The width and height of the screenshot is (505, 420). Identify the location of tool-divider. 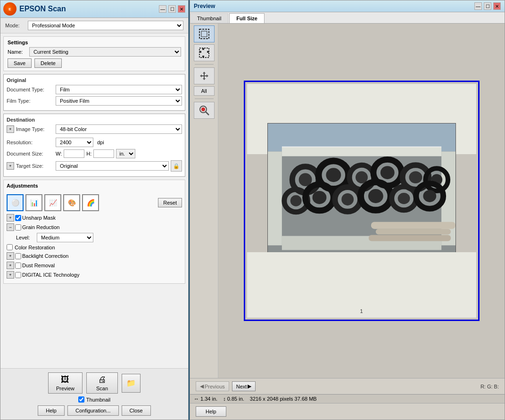
(204, 64).